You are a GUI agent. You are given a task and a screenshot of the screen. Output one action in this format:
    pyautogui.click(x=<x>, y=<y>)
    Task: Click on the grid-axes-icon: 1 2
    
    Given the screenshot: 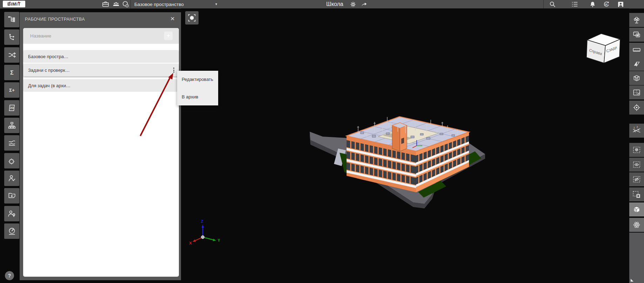 What is the action you would take?
    pyautogui.click(x=637, y=131)
    